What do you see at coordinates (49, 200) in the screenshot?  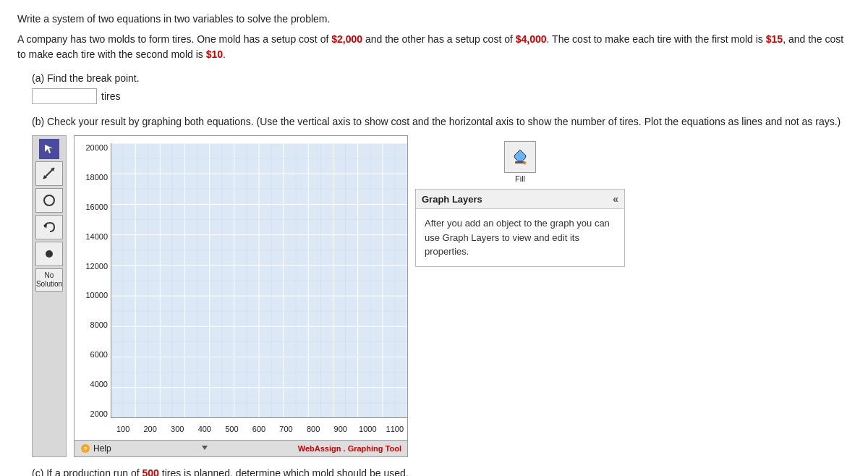 I see `circle-tool-button` at bounding box center [49, 200].